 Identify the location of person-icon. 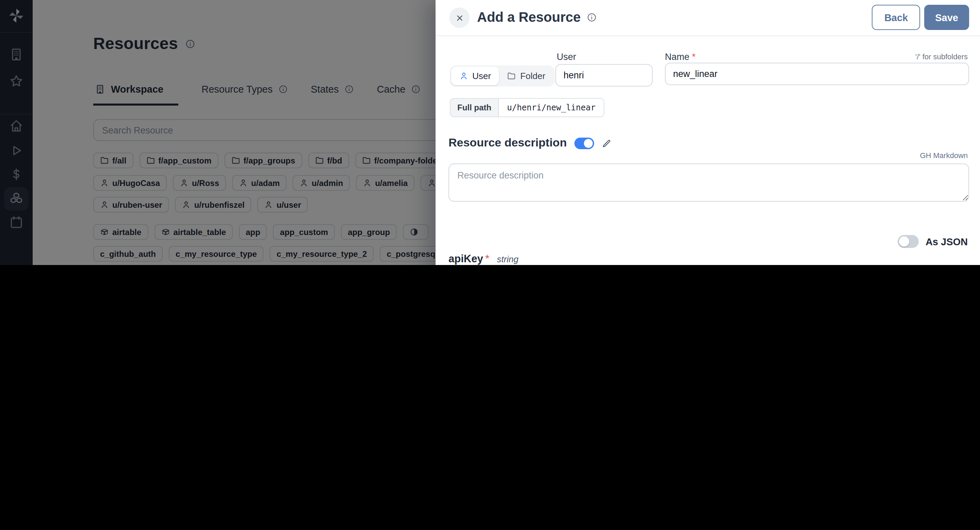
(464, 76).